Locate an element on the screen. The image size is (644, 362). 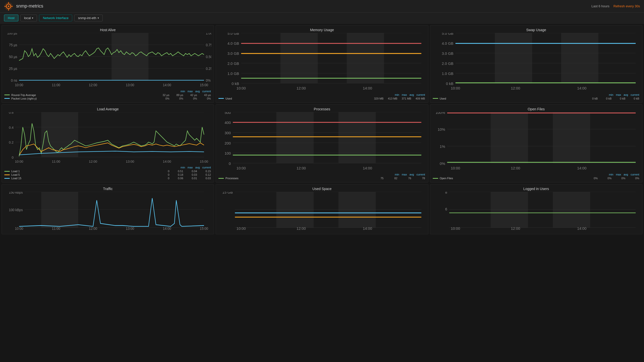
used-space-svg: 15 GB 10:00 12:00 14:00 is located at coordinates (322, 213).